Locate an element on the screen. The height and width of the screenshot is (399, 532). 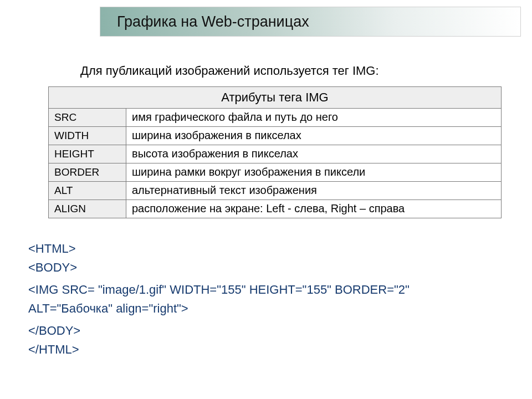
table-header-row: Атрибуты тега IMG is located at coordinates (275, 98).